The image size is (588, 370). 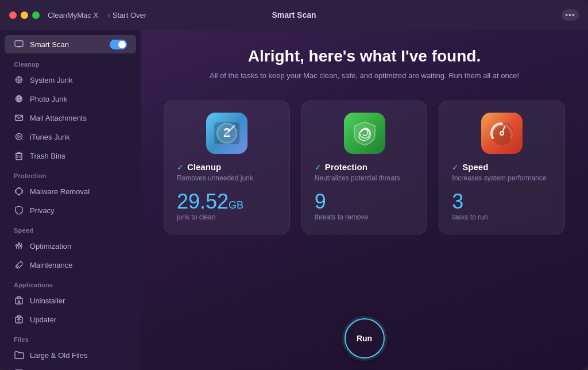 I want to click on large-old-files-label: Large & Old Files, so click(x=59, y=355).